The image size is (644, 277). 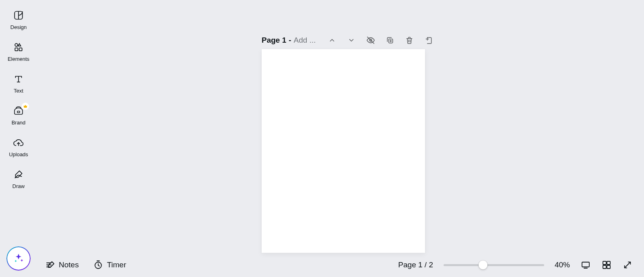 I want to click on sidebar-item-label: Uploads, so click(x=19, y=155).